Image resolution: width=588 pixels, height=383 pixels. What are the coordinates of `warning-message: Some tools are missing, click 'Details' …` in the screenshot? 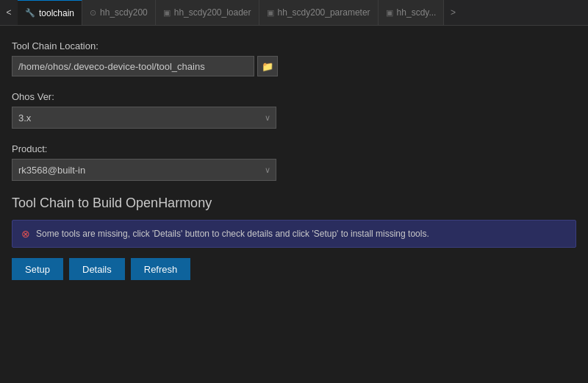 It's located at (232, 234).